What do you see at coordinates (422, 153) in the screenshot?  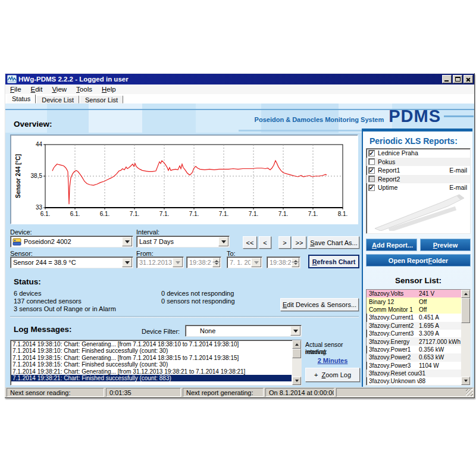 I see `report-name: Lednice Praha` at bounding box center [422, 153].